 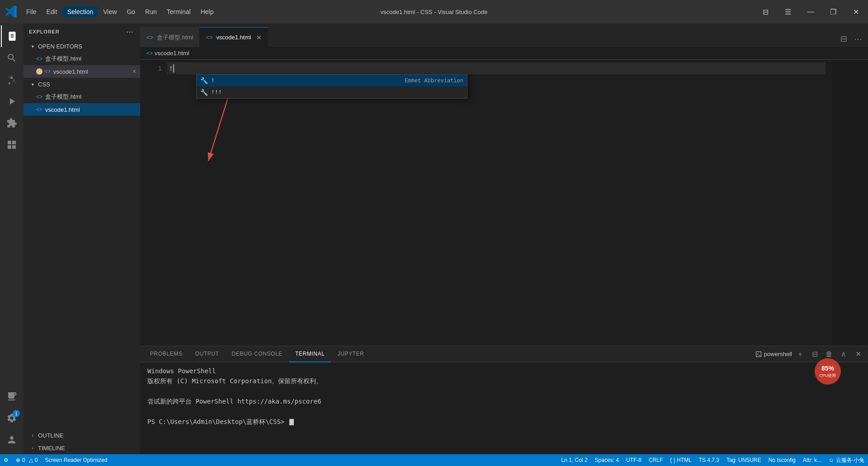 I want to click on activity-remote, so click(x=12, y=145).